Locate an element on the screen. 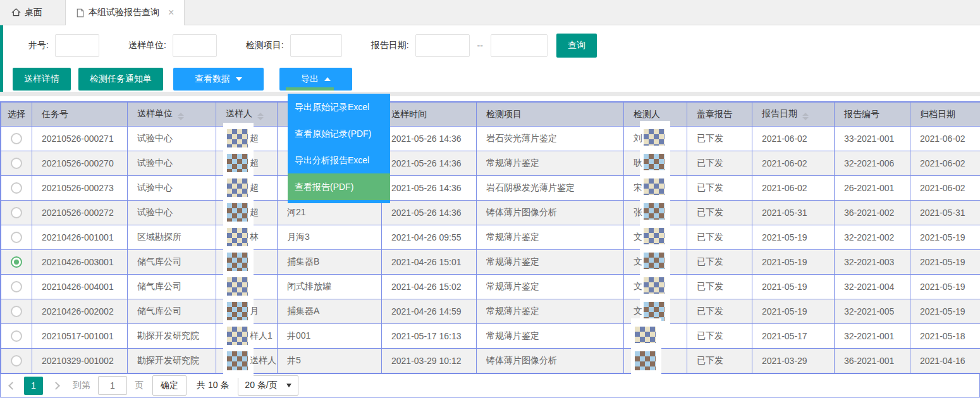 The height and width of the screenshot is (407, 980). well-no-cell: 捕集器B is located at coordinates (330, 262).